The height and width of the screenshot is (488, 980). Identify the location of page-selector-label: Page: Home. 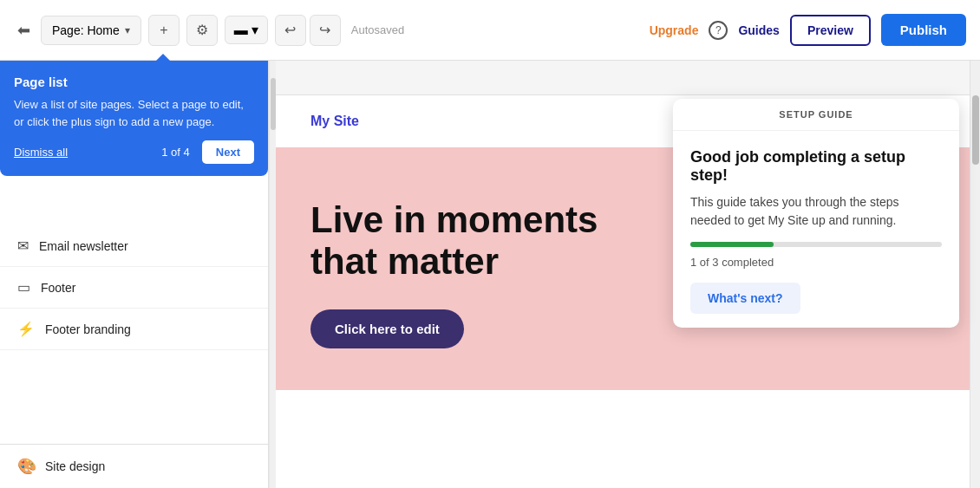
(86, 30).